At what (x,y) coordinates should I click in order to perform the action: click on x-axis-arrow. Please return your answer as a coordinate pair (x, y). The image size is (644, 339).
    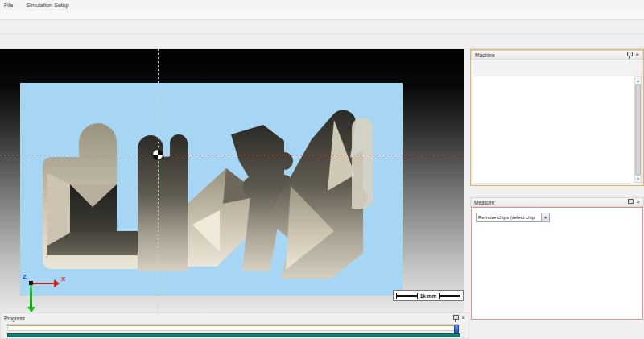
    Looking at the image, I should click on (43, 283).